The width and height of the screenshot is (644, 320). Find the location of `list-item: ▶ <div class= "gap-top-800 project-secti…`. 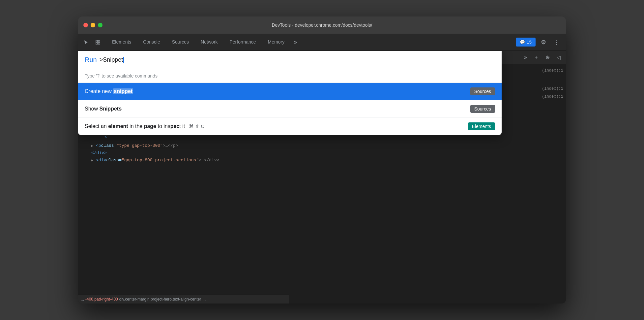

list-item: ▶ <div class= "gap-top-800 project-secti… is located at coordinates (183, 160).